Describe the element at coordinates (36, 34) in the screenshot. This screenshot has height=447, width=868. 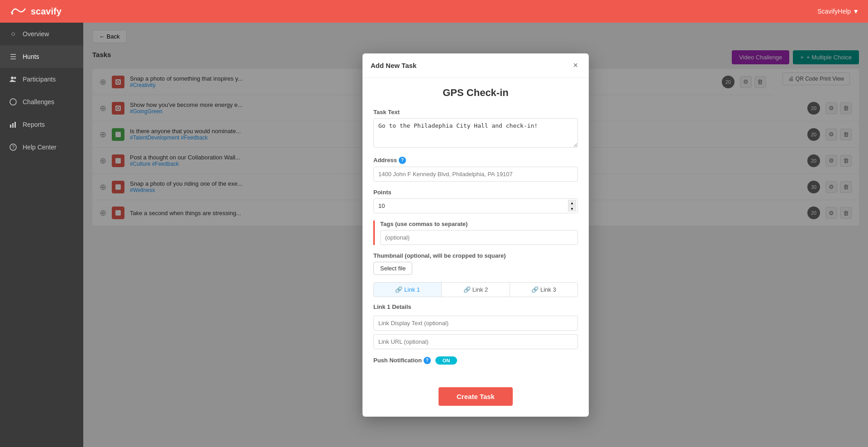
I see `sidebar-label-overview: Overview` at that location.